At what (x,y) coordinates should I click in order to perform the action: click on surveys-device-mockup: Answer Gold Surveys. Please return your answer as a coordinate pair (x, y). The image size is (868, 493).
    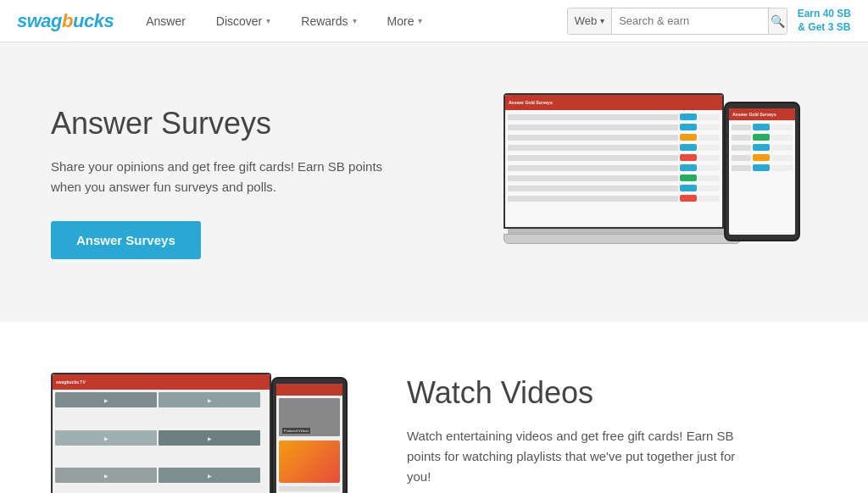
    Looking at the image, I should click on (656, 182).